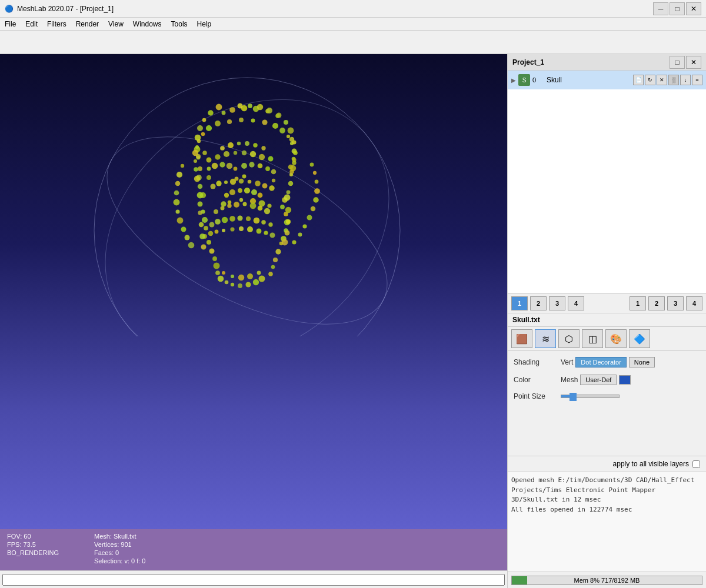 The height and width of the screenshot is (588, 706). Describe the element at coordinates (573, 397) in the screenshot. I see `slider-thumb` at that location.